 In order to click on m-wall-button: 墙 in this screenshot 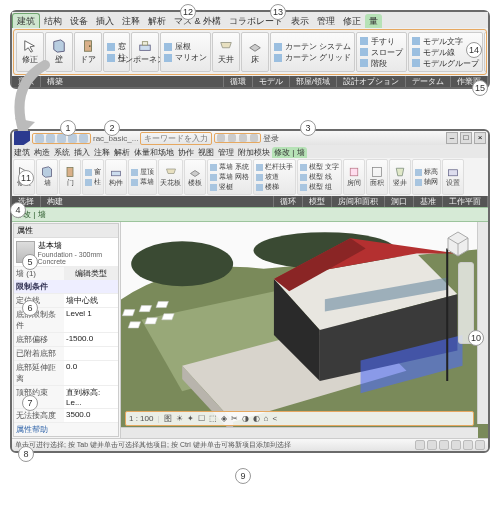, I will do `click(47, 177)`.